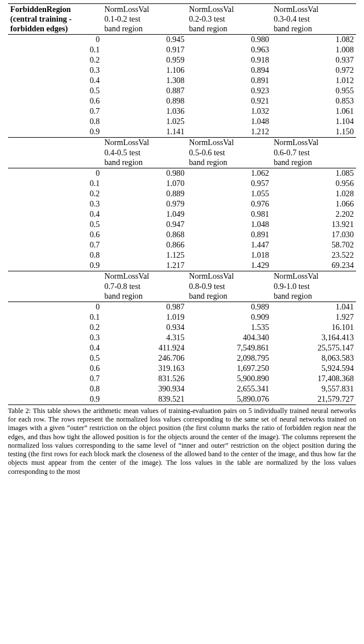 This screenshot has height=644, width=364. I want to click on cell-value: 319.163, so click(144, 369).